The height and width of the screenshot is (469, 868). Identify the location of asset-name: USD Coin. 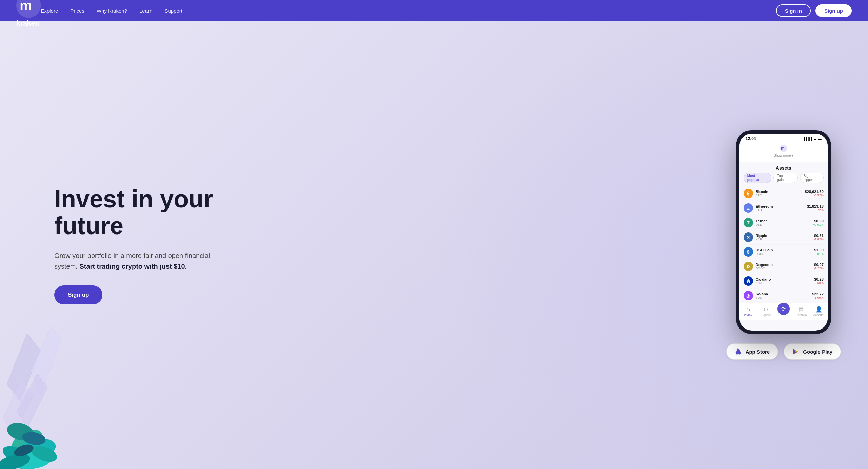
(785, 250).